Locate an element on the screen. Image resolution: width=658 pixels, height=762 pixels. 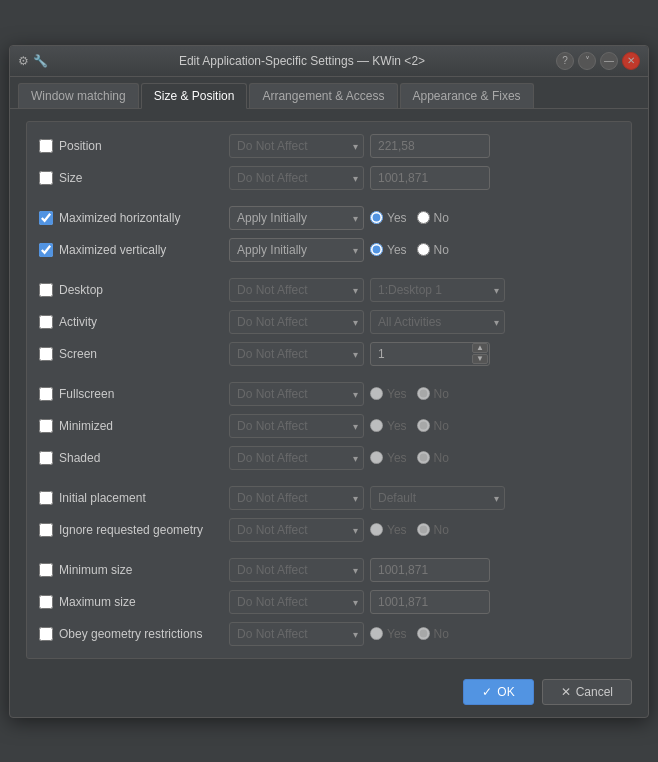
minimized-no-label: No is located at coordinates (433, 426).